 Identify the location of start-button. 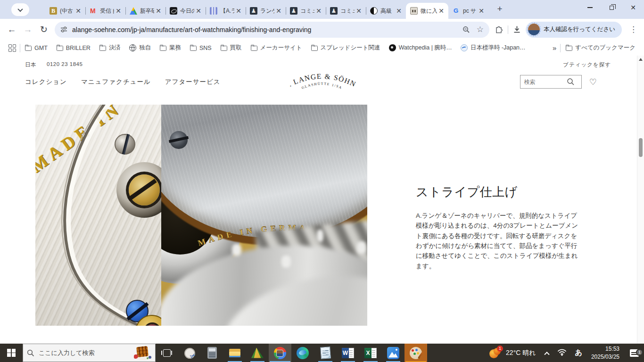
(11, 353).